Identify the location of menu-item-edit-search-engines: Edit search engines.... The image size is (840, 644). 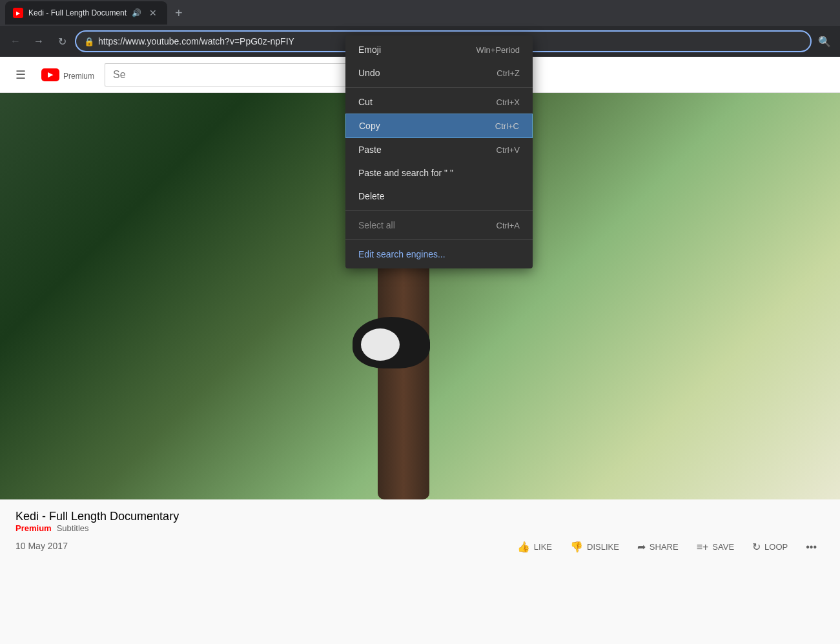
(439, 254).